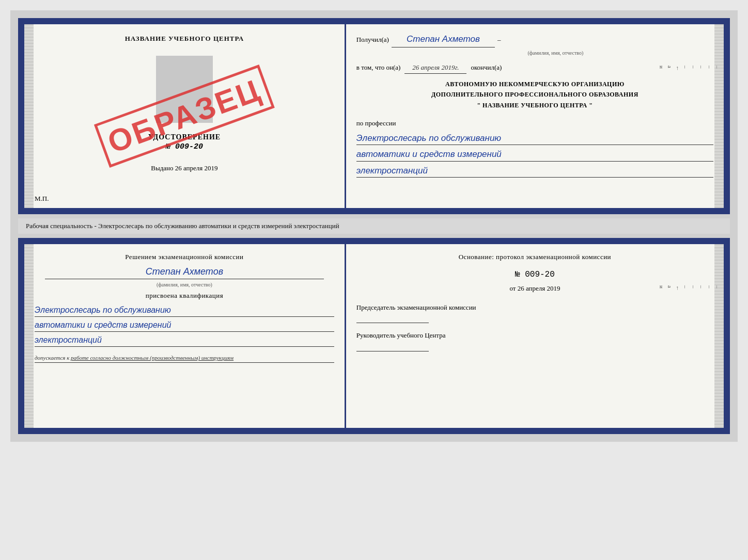 This screenshot has height=560, width=748. I want to click on profession-line2: автоматики и средств измерений, so click(535, 155).